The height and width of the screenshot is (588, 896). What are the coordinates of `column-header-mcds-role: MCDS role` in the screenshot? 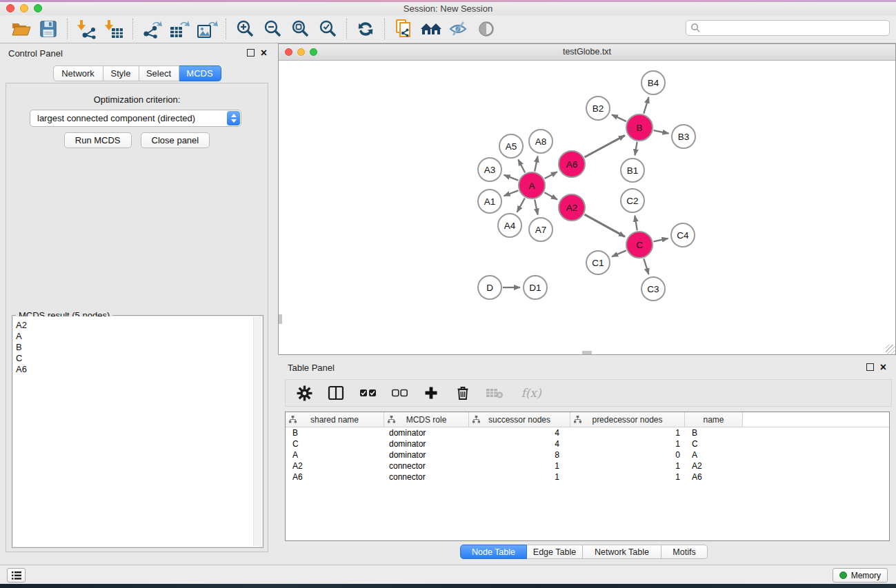 It's located at (426, 419).